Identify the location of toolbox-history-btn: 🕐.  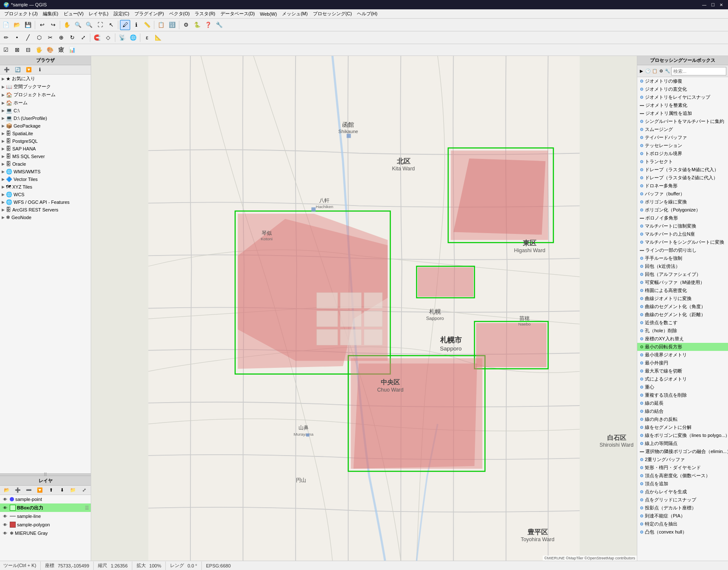
(648, 71).